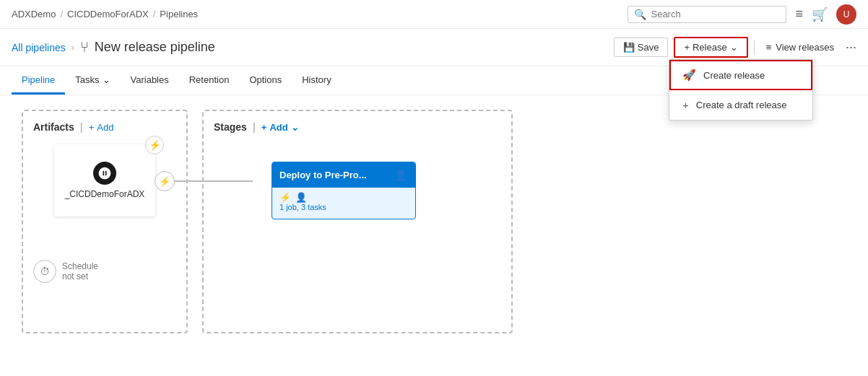 Image resolution: width=868 pixels, height=376 pixels. What do you see at coordinates (209, 79) in the screenshot?
I see `tab-retention-label: Retention` at bounding box center [209, 79].